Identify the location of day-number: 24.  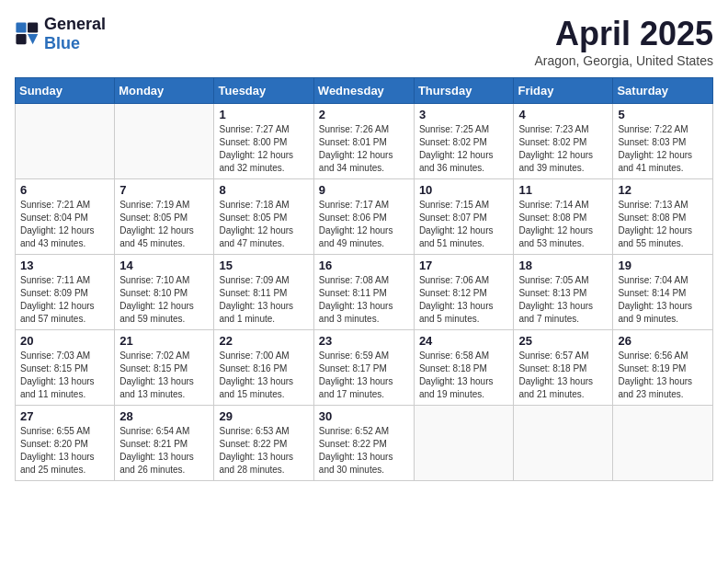
(464, 340).